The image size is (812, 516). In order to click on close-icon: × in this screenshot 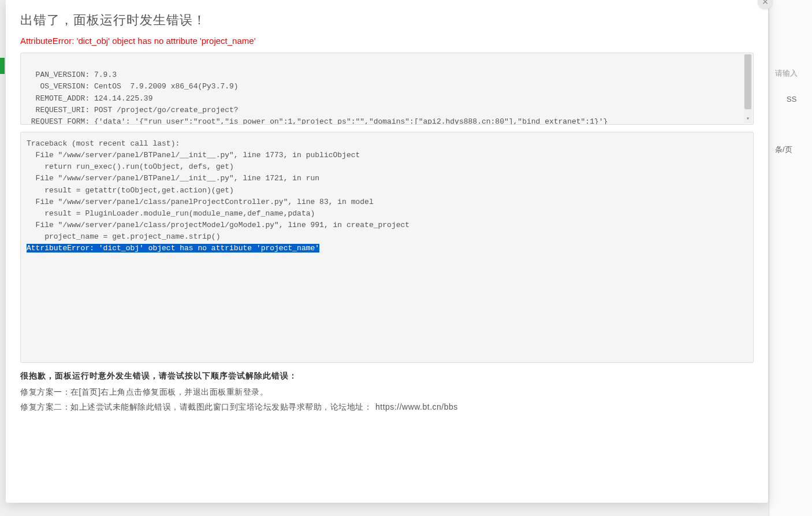, I will do `click(766, 4)`.